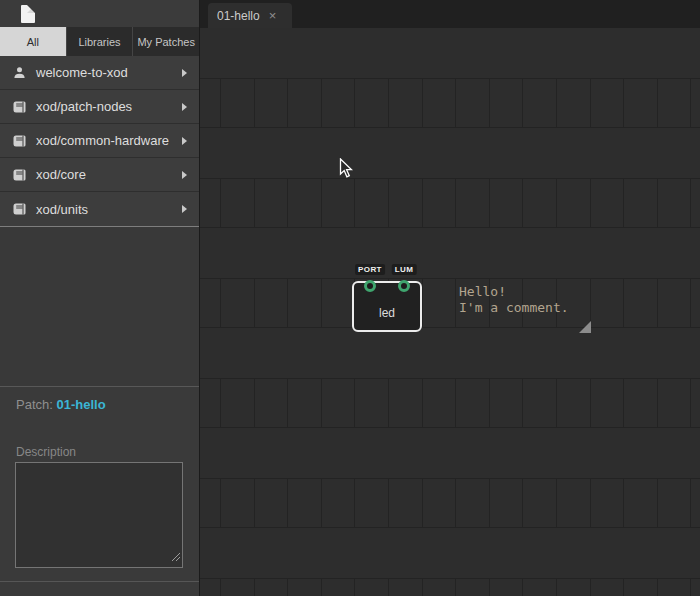 The height and width of the screenshot is (596, 700). I want to click on list-item-label: xod/core, so click(61, 174).